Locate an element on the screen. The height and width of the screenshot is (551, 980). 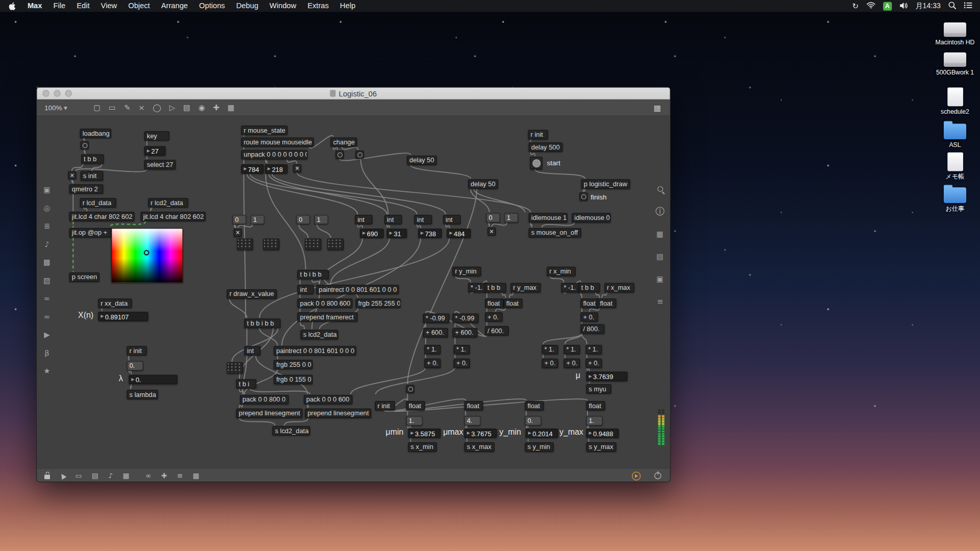
number-box: ▶0. is located at coordinates (153, 380).